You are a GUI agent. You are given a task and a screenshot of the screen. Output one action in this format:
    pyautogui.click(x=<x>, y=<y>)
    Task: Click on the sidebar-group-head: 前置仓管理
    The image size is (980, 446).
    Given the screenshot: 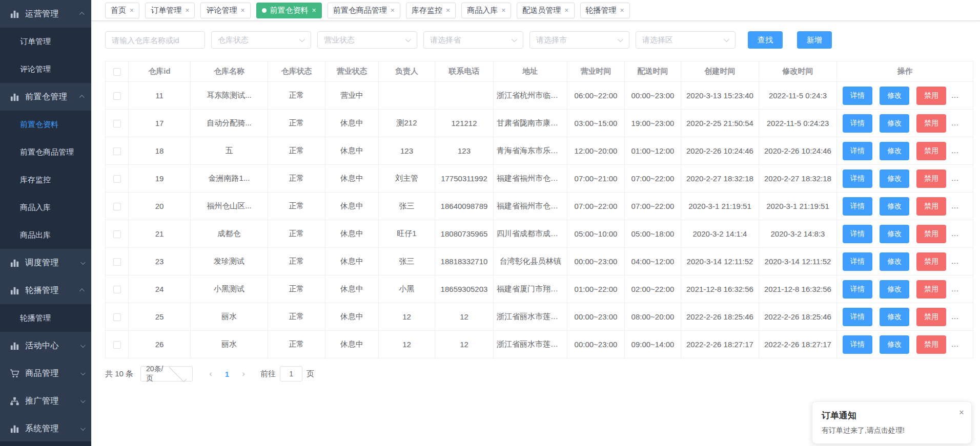 What is the action you would take?
    pyautogui.click(x=46, y=97)
    